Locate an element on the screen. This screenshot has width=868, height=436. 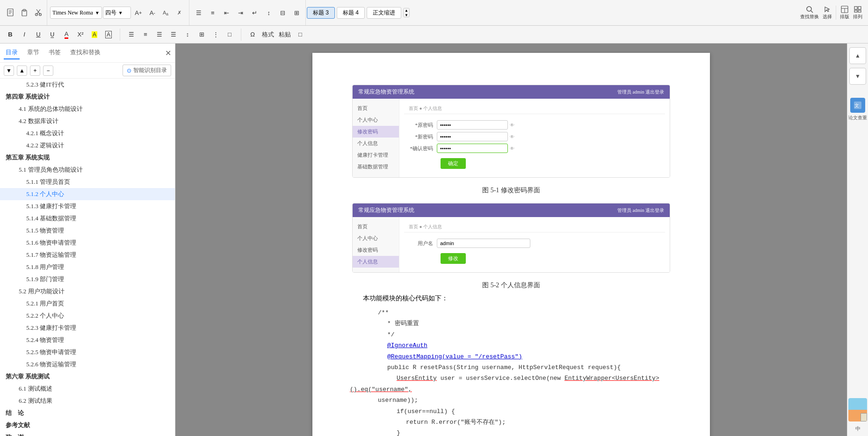
toc-item-11: 5.1.4 基础数据管理 is located at coordinates (87, 218).